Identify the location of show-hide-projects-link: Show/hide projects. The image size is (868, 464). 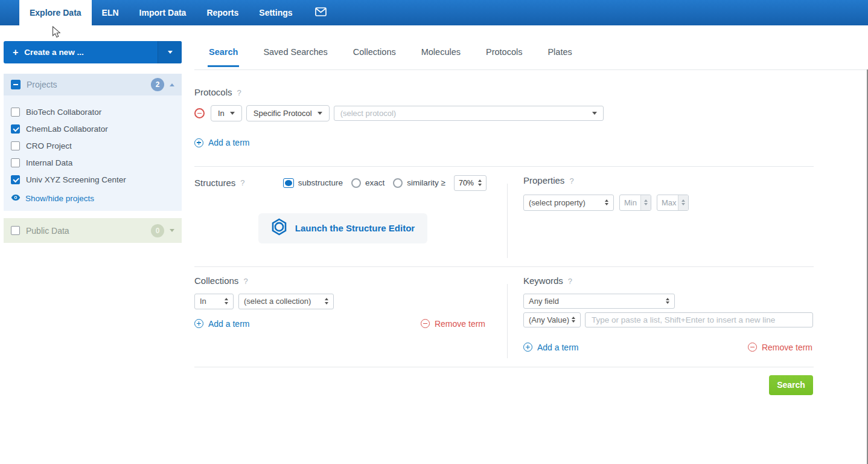
(93, 198).